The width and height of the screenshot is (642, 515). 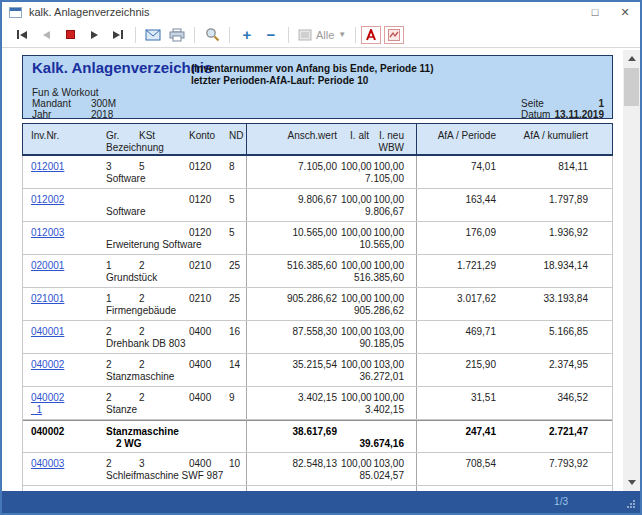 What do you see at coordinates (294, 298) in the screenshot?
I see `cell-ansch-wert: 905.286,62` at bounding box center [294, 298].